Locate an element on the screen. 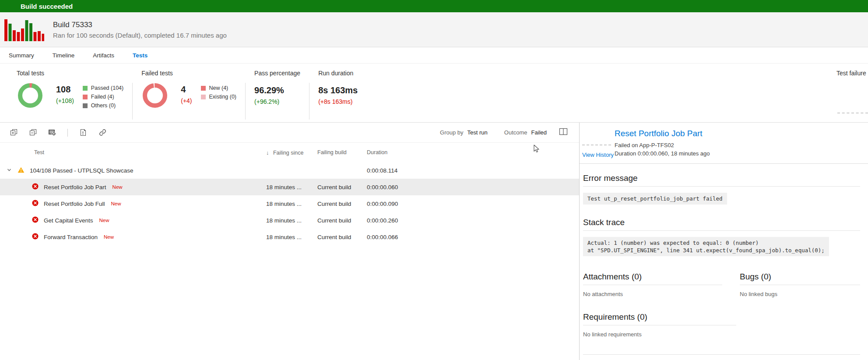 This screenshot has height=360, width=868. detail-duration-text: Duration 0:00:00.060, 18 minutes ago is located at coordinates (737, 154).